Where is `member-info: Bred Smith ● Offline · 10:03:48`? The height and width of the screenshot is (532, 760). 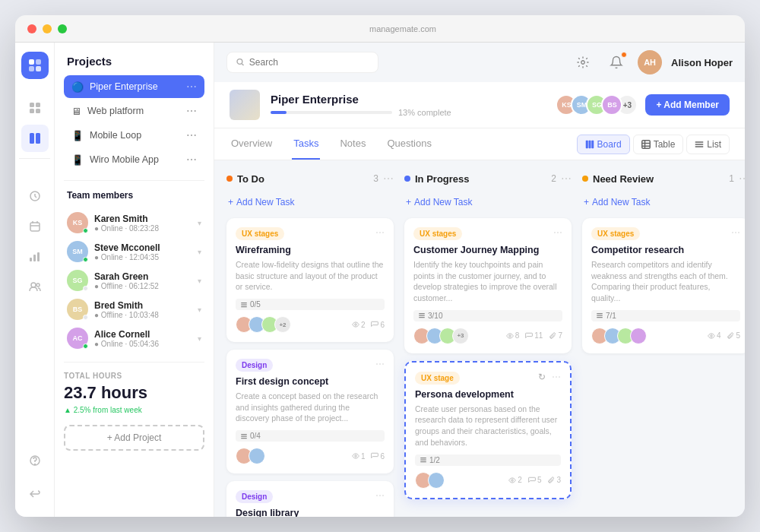
member-info: Bred Smith ● Offline · 10:03:48 is located at coordinates (143, 310).